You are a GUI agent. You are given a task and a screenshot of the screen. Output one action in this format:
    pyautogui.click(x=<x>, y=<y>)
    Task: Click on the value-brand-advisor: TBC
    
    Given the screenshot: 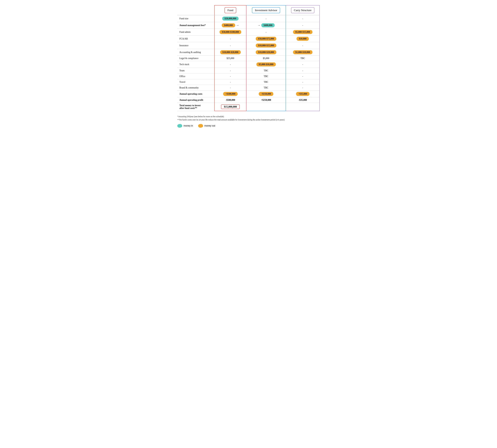 What is the action you would take?
    pyautogui.click(x=266, y=88)
    